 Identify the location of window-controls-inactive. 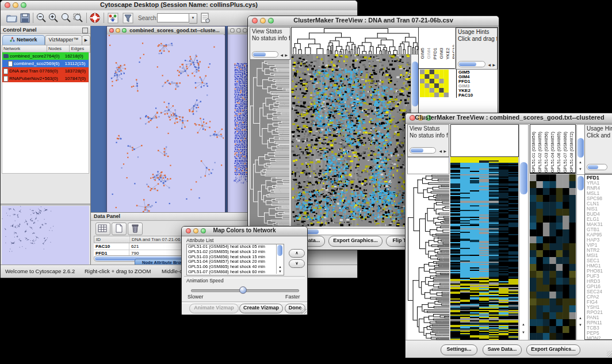
(239, 30).